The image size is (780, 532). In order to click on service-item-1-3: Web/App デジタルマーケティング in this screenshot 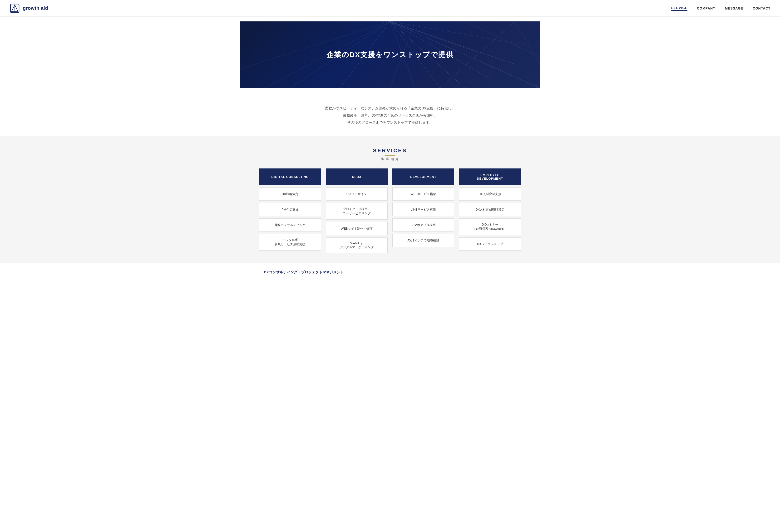, I will do `click(357, 245)`.